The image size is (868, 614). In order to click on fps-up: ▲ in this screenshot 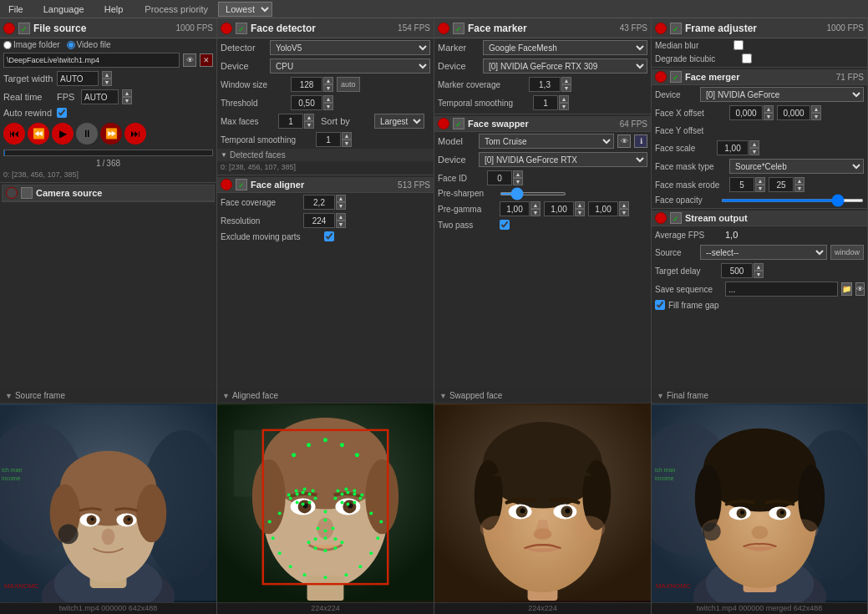, I will do `click(127, 94)`.